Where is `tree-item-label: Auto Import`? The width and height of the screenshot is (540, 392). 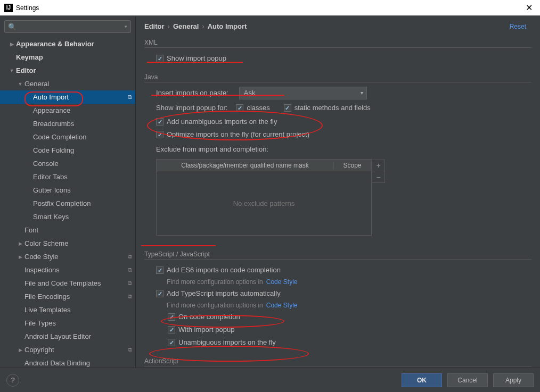 tree-item-label: Auto Import is located at coordinates (80, 97).